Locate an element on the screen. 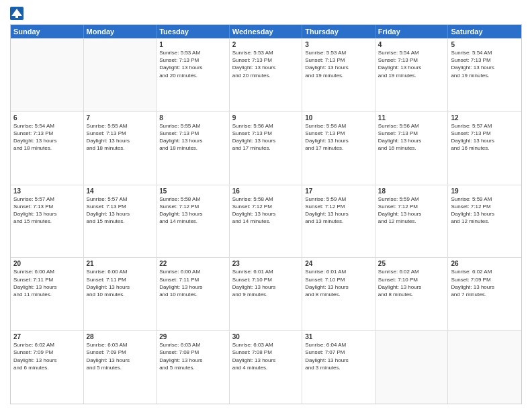 The height and width of the screenshot is (411, 532). day-number: 22 is located at coordinates (193, 263).